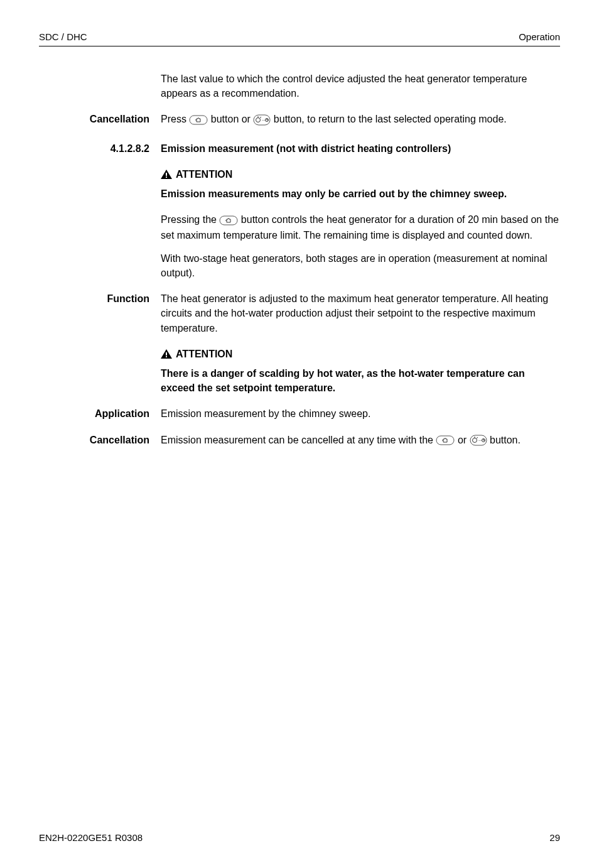  I want to click on function-label: Function, so click(102, 313).